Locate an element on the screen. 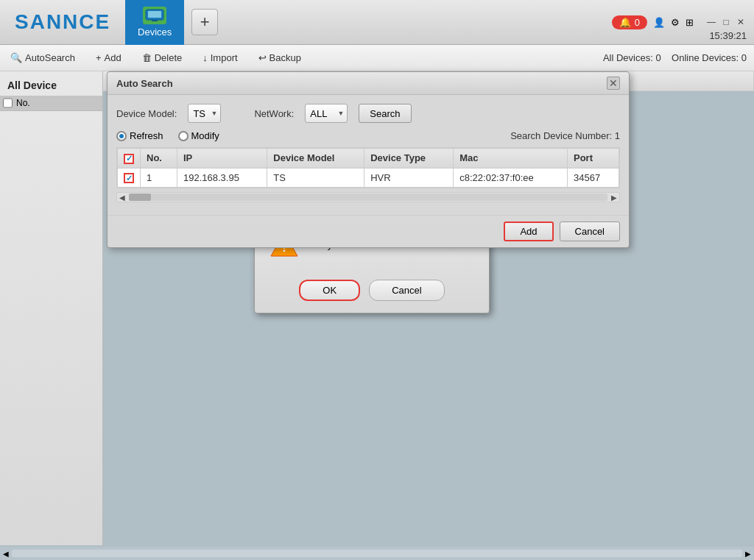 Image resolution: width=754 pixels, height=560 pixels. add-label: Add is located at coordinates (113, 57).